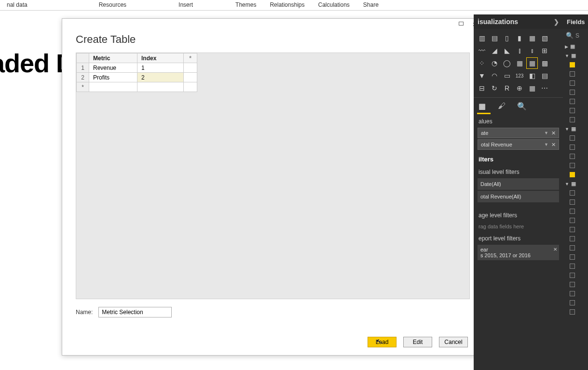 The width and height of the screenshot is (588, 370). I want to click on report-filter: ear s 2015, 2017 or 2016 ✕, so click(518, 252).